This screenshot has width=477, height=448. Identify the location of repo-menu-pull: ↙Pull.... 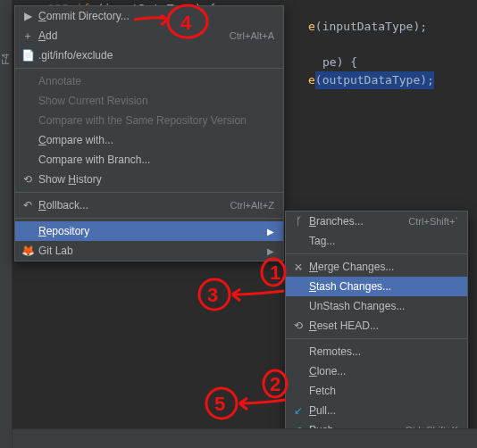
(377, 411).